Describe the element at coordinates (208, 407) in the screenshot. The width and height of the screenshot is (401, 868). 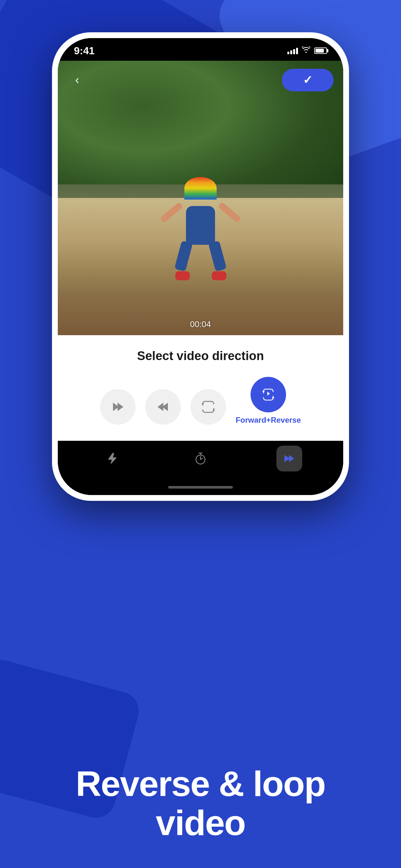
I see `option-loop` at that location.